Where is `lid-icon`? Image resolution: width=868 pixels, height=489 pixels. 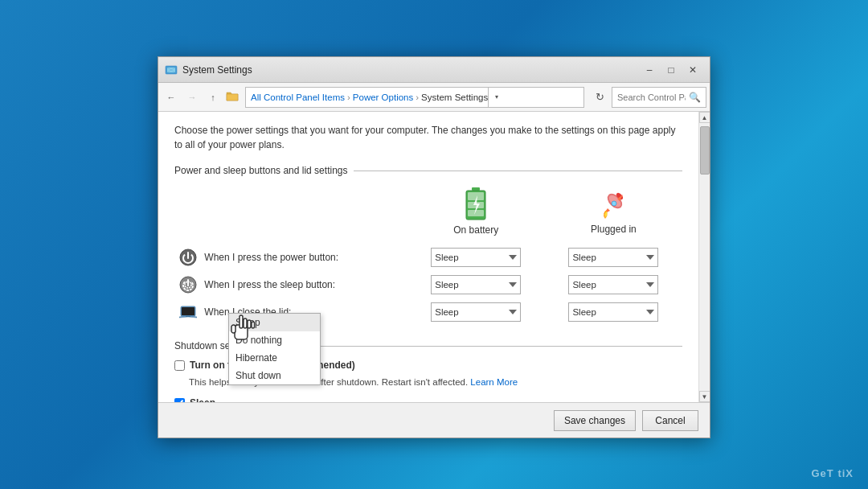 lid-icon is located at coordinates (191, 311).